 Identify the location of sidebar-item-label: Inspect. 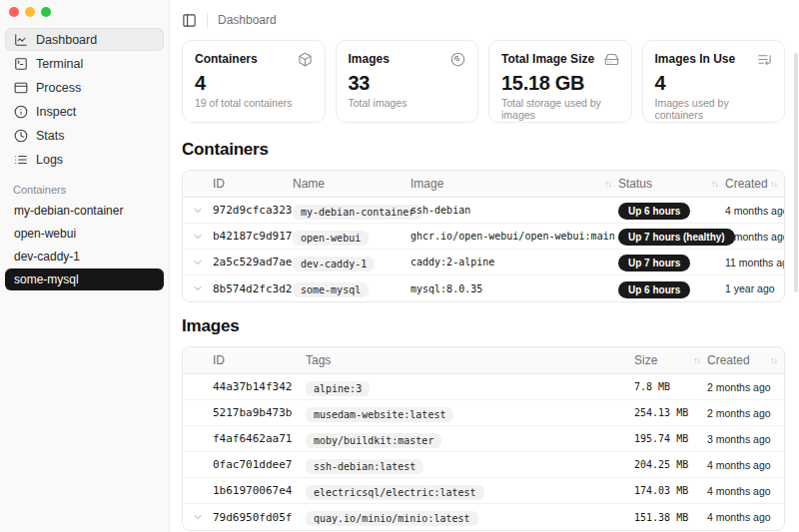
(56, 112).